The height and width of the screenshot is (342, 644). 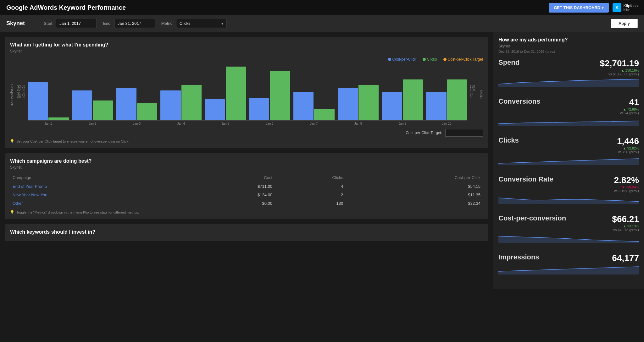 What do you see at coordinates (181, 124) in the screenshot?
I see `x-label-3: Jan 4` at bounding box center [181, 124].